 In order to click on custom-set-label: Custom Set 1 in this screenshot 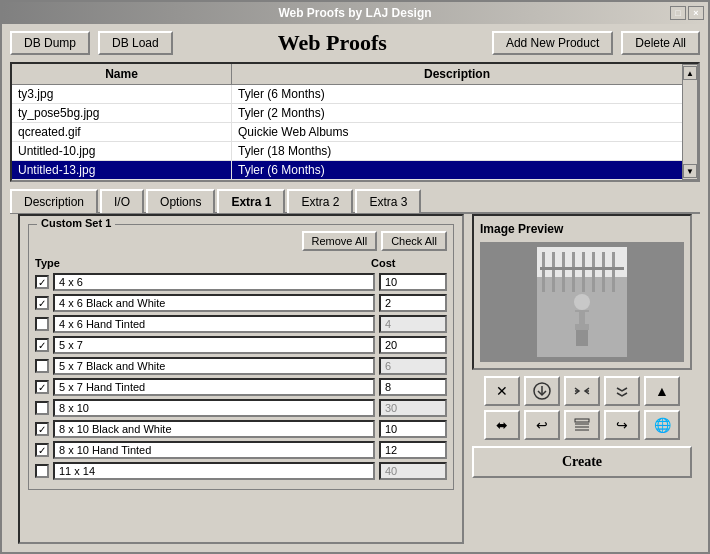, I will do `click(76, 223)`.